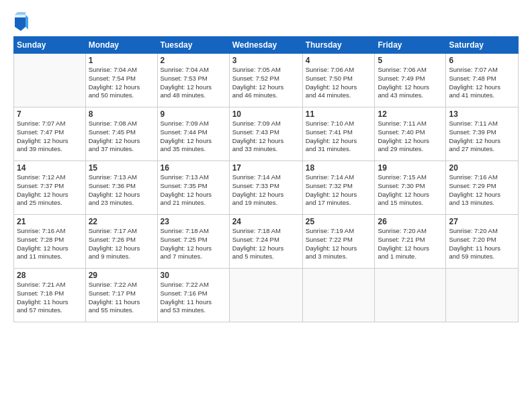  What do you see at coordinates (50, 191) in the screenshot?
I see `day-info: Sunrise: 7:12 AMSunset: 7:37 PMDaylight:…` at bounding box center [50, 191].